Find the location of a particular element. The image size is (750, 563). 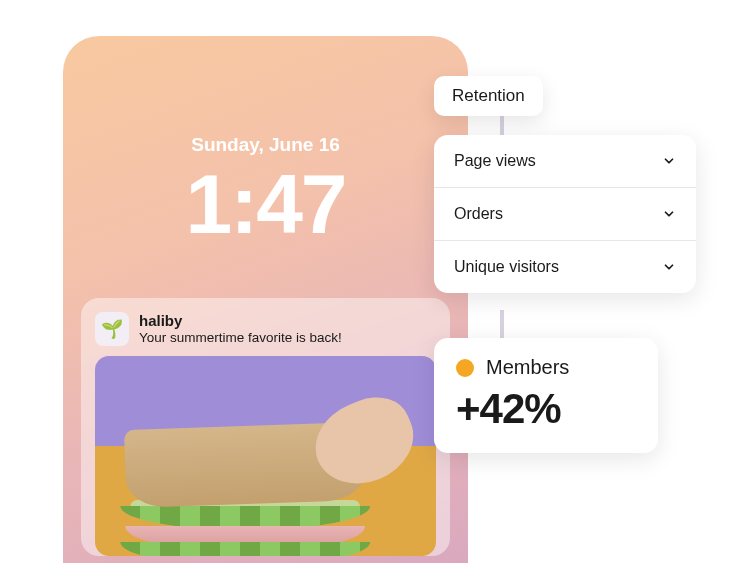

connector-line is located at coordinates (502, 325).